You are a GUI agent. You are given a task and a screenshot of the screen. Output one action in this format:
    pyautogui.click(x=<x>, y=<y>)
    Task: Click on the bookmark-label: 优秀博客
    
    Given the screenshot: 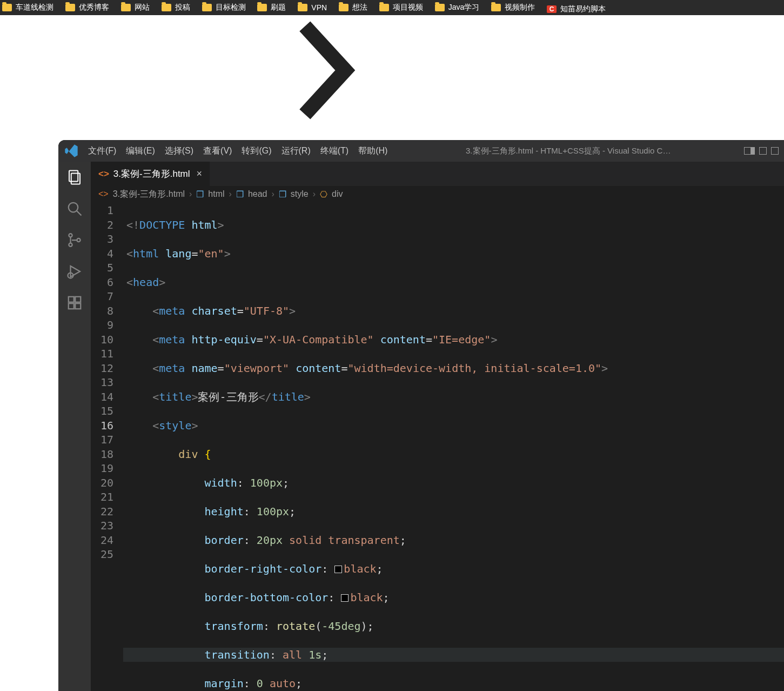 What is the action you would take?
    pyautogui.click(x=94, y=8)
    